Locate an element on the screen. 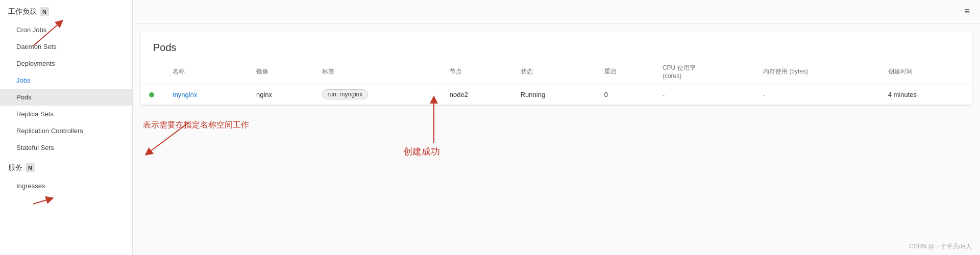 The image size is (980, 255). sidebar-item-ingresses: Ingresses is located at coordinates (66, 186).